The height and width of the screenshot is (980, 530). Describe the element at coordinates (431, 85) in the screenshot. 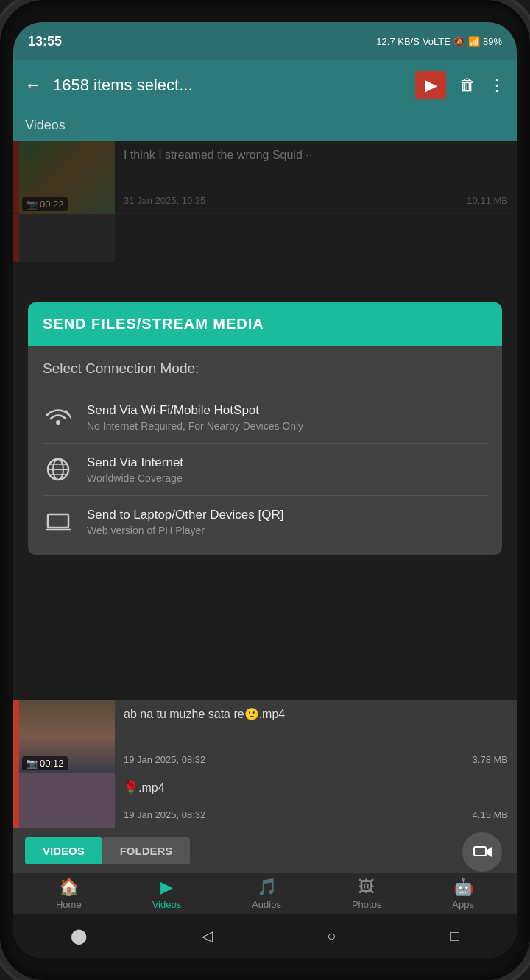

I see `send-icon: ▶` at that location.